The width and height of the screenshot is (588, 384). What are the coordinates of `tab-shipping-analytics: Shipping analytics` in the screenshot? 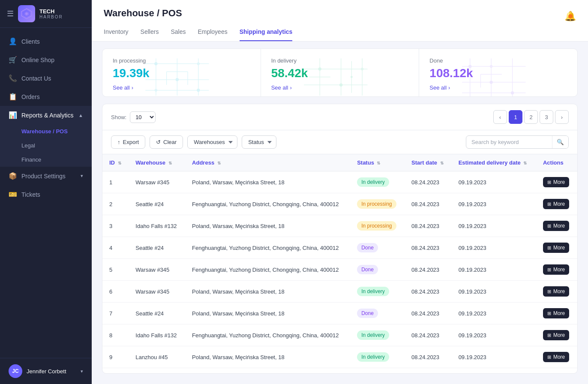 It's located at (266, 33).